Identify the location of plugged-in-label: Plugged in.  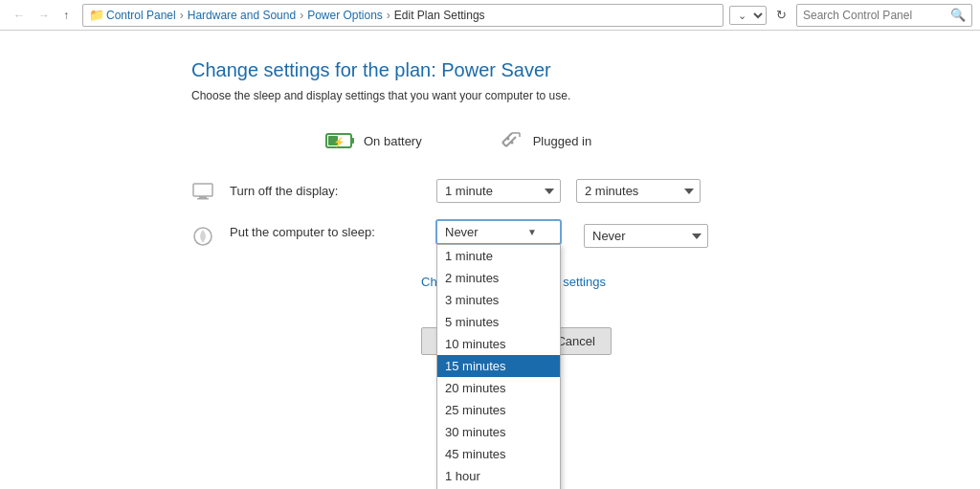
(546, 141).